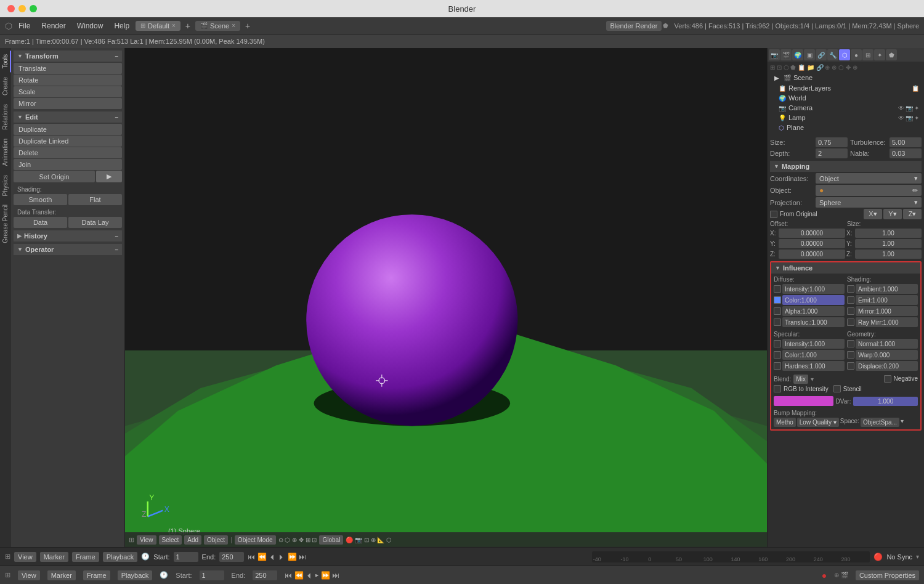 The height and width of the screenshot is (584, 924). I want to click on playback-button: Playback, so click(121, 557).